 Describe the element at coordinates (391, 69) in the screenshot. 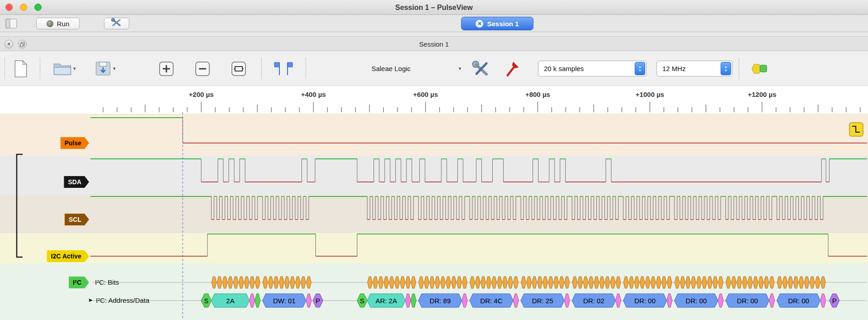

I see `device-selector: Saleae Logic ▾` at that location.